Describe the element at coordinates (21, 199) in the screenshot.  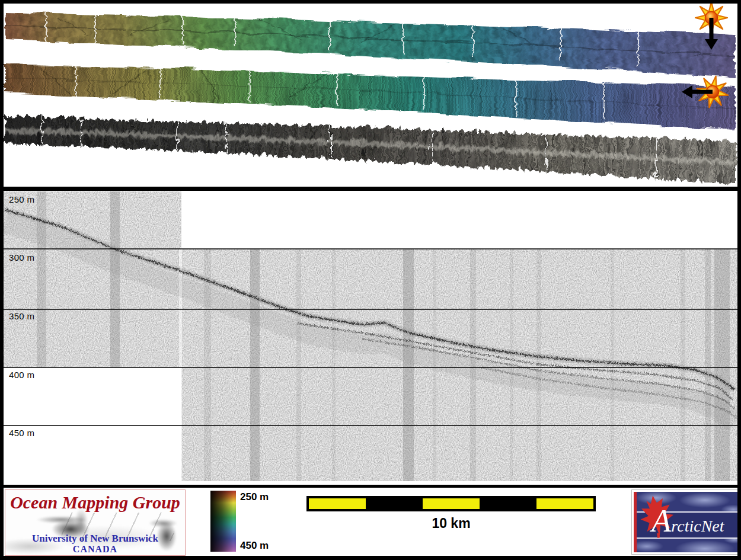
I see `depth-label-250: 250 m` at that location.